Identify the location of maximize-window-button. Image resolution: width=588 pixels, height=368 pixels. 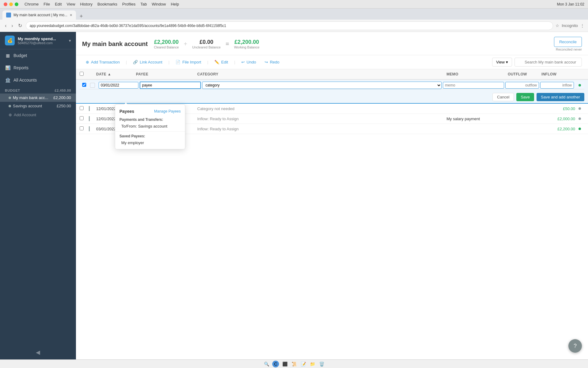
(17, 4).